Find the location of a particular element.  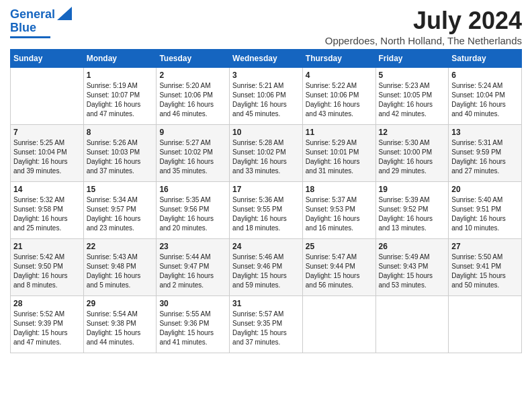

day-number: 22 is located at coordinates (120, 246).